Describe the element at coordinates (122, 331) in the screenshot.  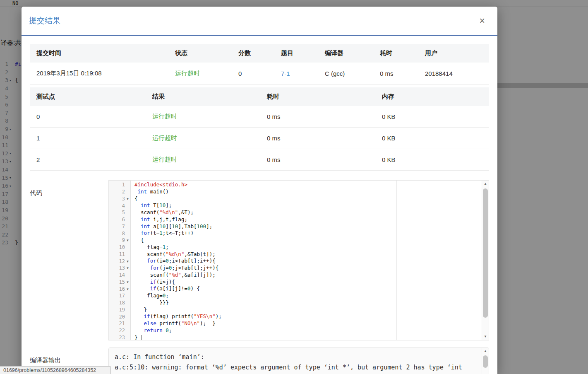
I see `line-number: 22` at that location.